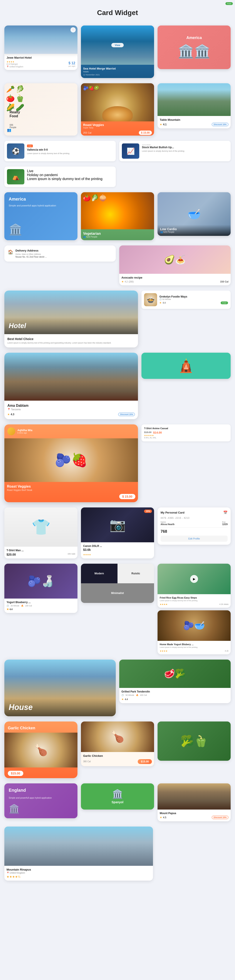  Describe the element at coordinates (41, 588) in the screenshot. I see `yogurt-card: 🫐🍶 Yogurt Blueberry ... 🕐 20 Minute 🔥 10…` at that location.